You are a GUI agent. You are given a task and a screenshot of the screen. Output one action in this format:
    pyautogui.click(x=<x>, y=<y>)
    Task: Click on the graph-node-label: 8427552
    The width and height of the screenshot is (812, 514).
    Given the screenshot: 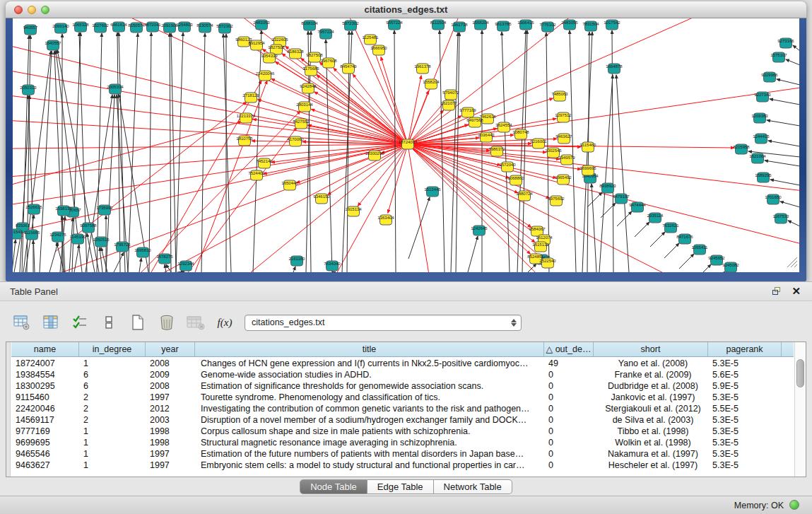 What is the action you would take?
    pyautogui.click(x=301, y=122)
    